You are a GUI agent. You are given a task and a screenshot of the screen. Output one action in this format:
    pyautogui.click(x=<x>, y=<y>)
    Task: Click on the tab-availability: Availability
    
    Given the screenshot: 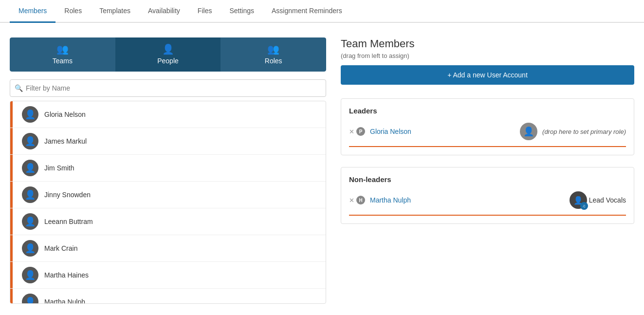 What is the action you would take?
    pyautogui.click(x=164, y=12)
    